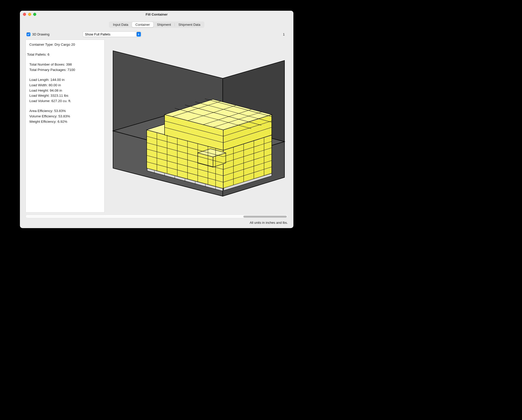 This screenshot has height=420, width=522. Describe the element at coordinates (121, 24) in the screenshot. I see `tab-input-data: Input Data` at that location.